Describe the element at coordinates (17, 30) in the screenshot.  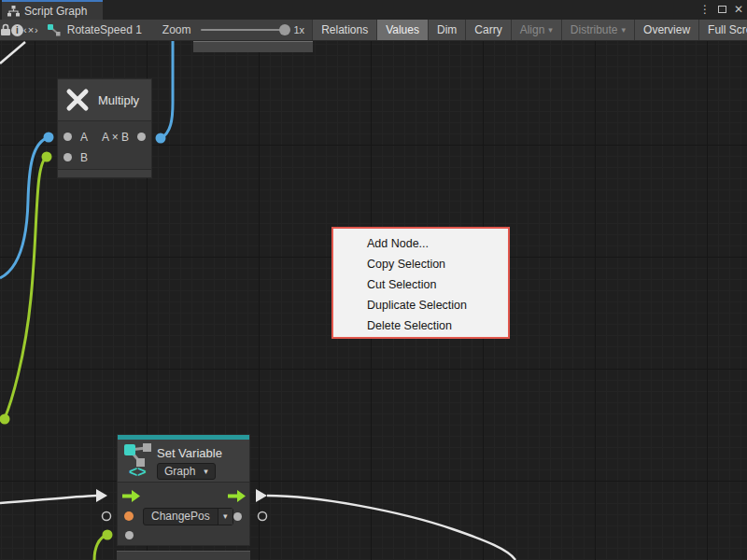
I see `info-icon: i` at that location.